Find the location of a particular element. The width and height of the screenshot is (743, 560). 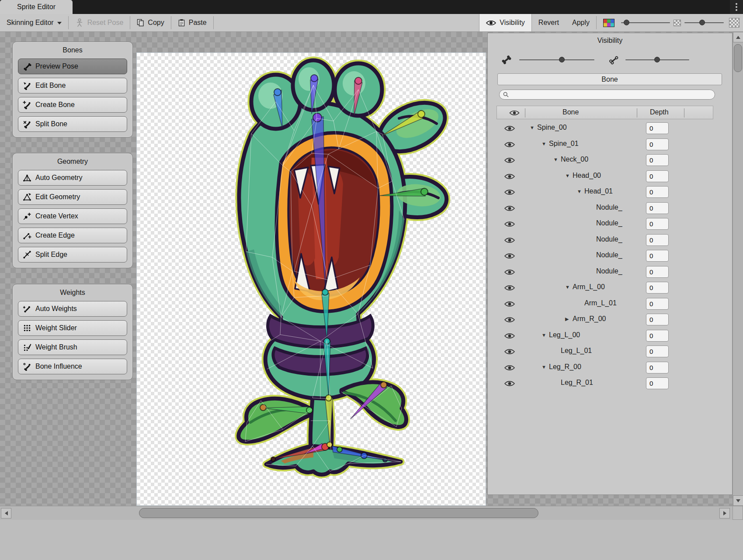

kebab-menu-icon is located at coordinates (736, 7).